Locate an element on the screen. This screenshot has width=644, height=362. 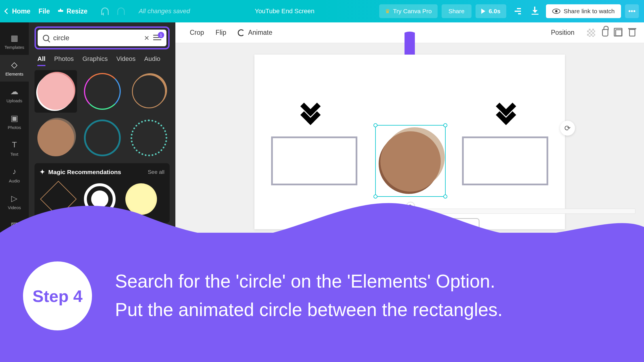
selected-element: ⟳ is located at coordinates (411, 161).